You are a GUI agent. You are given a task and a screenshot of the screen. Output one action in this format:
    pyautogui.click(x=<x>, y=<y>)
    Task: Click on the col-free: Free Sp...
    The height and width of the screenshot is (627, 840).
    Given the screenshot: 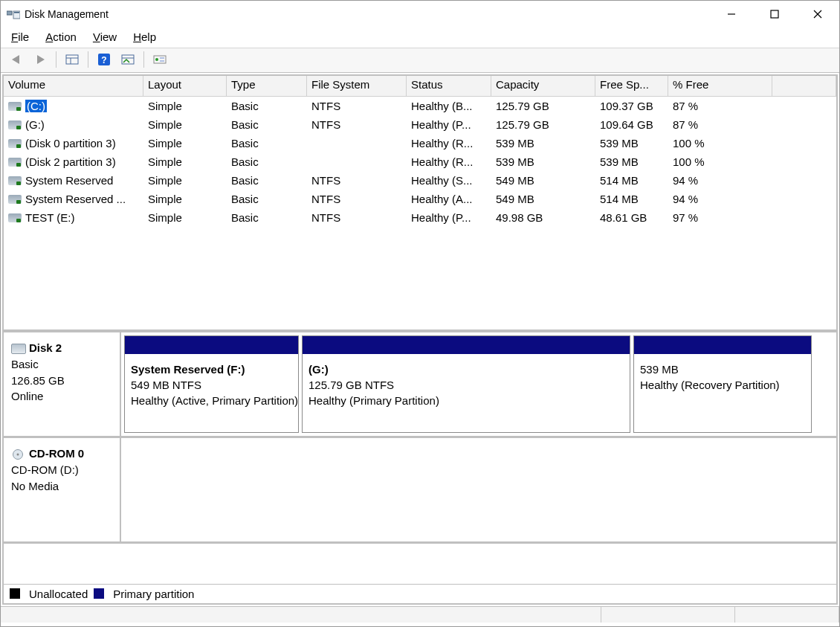 What is the action you would take?
    pyautogui.click(x=632, y=86)
    